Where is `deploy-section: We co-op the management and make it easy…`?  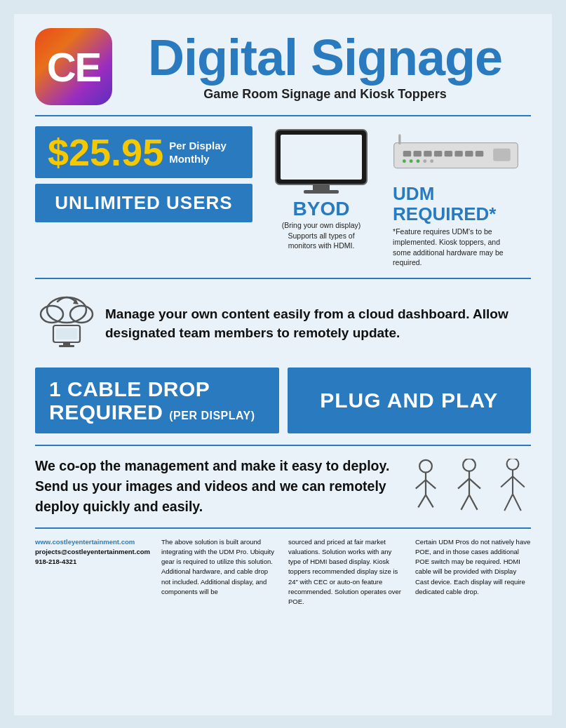
deploy-section: We co-op the management and make it easy… is located at coordinates (283, 487).